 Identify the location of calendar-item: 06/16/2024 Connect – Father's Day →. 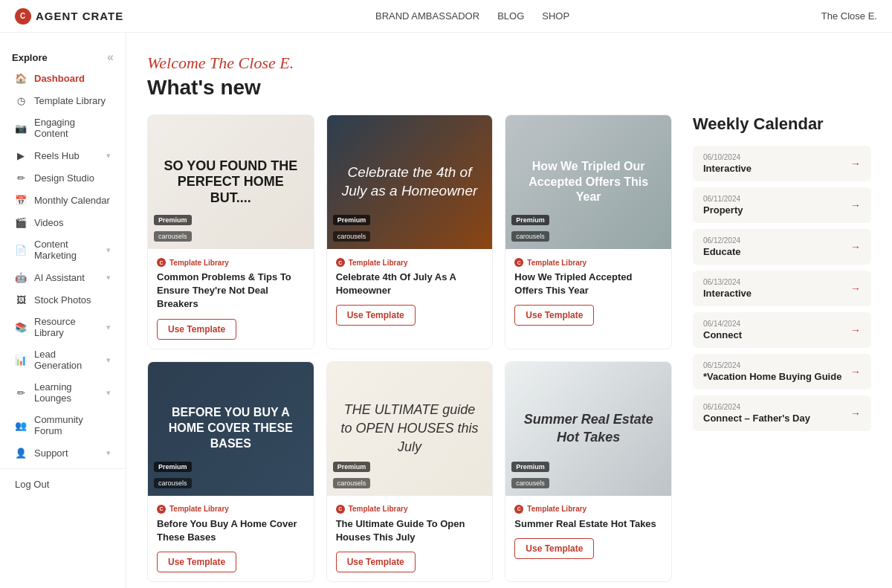
(782, 413).